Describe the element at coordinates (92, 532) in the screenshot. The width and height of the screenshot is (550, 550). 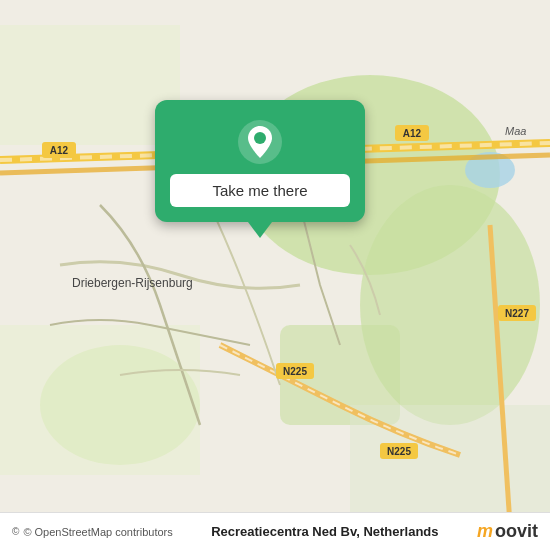
I see `attribution: © © OpenStreetMap contributors` at that location.